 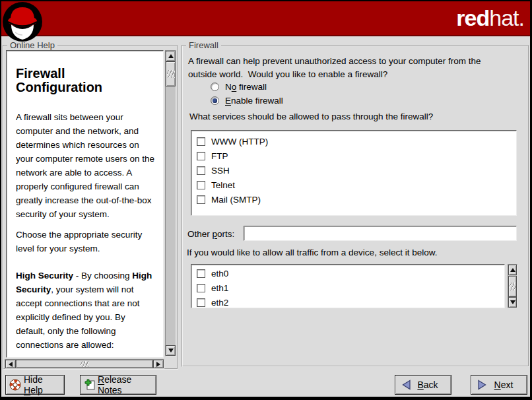 What do you see at coordinates (354, 185) in the screenshot?
I see `service-row-telnet: Telnet` at bounding box center [354, 185].